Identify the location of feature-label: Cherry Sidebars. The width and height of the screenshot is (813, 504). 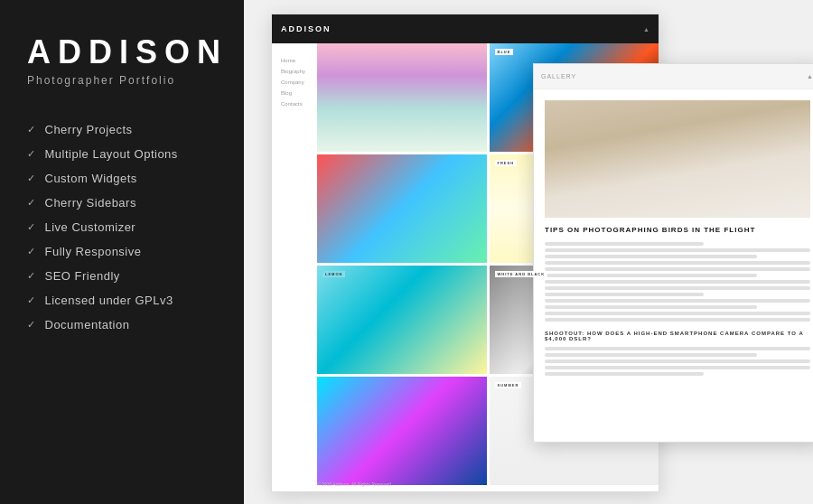
(90, 202).